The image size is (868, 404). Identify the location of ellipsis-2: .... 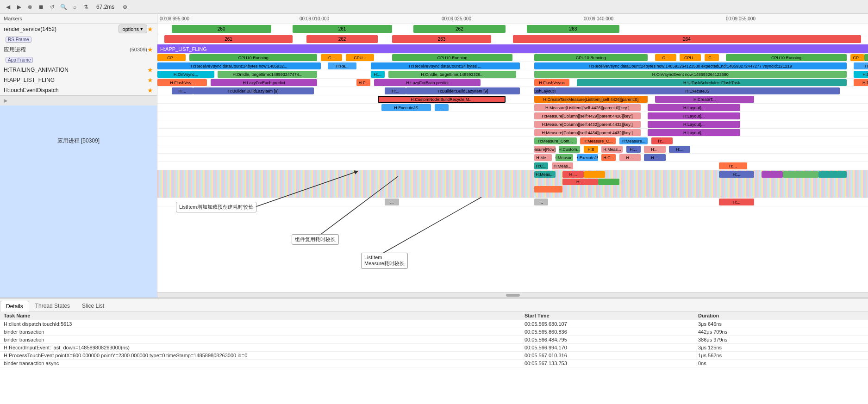
(542, 202).